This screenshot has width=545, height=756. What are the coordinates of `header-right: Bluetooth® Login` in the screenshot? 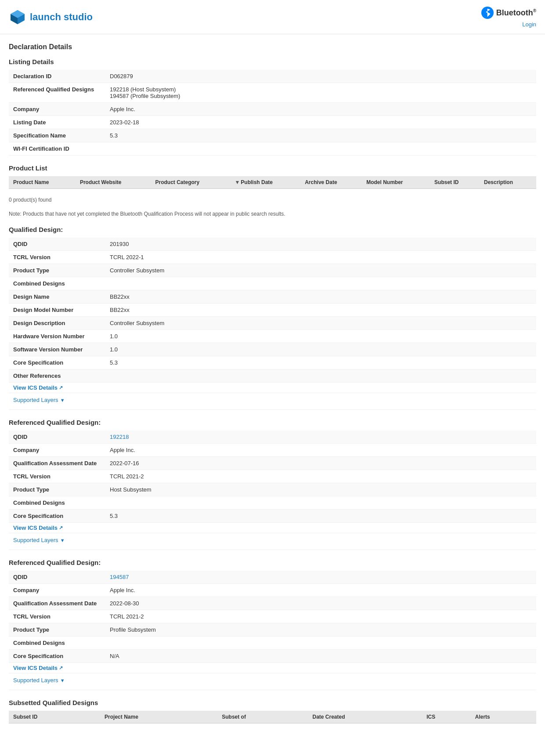 It's located at (509, 17).